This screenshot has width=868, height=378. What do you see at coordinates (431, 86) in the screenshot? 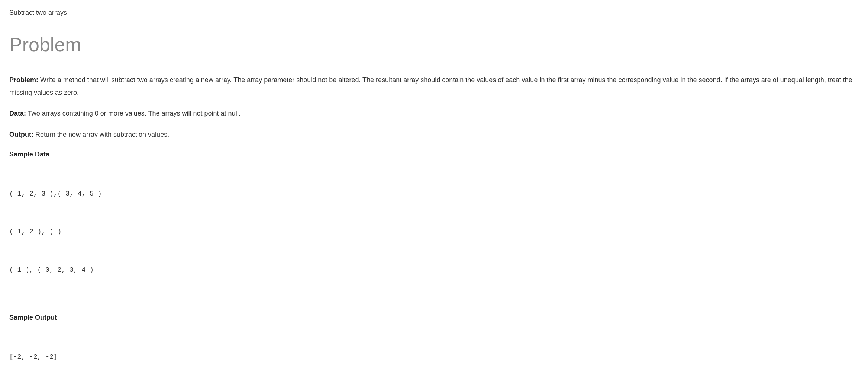
I see `problem-text: Write a method that will subtract two ar…` at bounding box center [431, 86].